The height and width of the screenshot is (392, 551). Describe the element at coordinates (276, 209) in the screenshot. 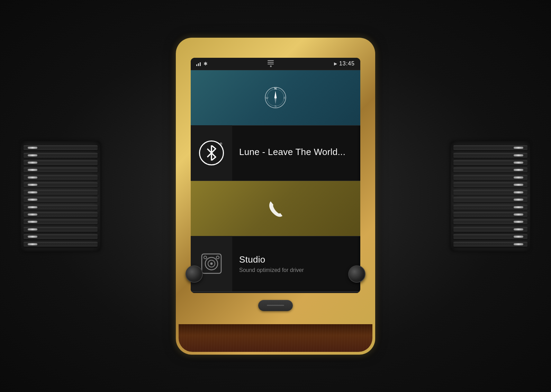

I see `phone-menu-item: Daniel's Phone Telenor` at that location.